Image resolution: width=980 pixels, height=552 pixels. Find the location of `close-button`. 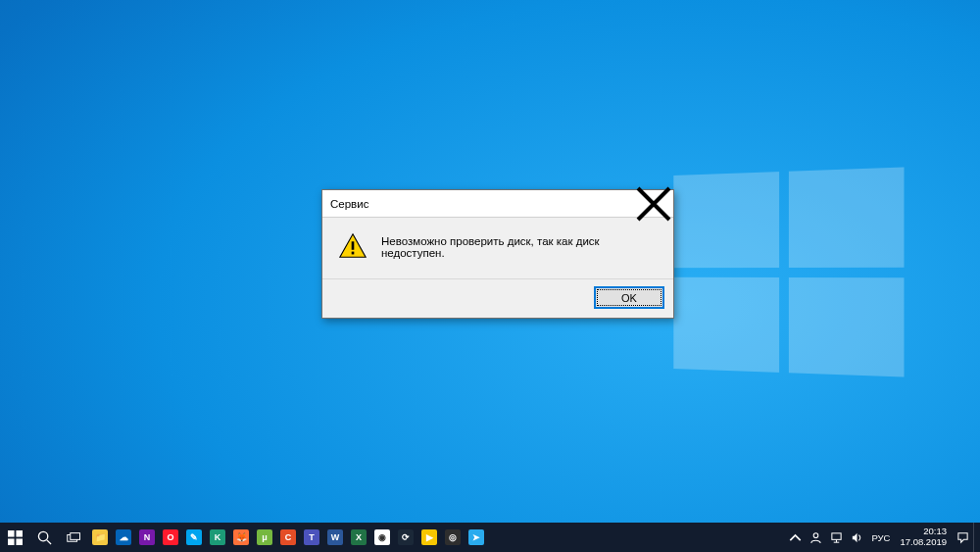

close-button is located at coordinates (654, 204).